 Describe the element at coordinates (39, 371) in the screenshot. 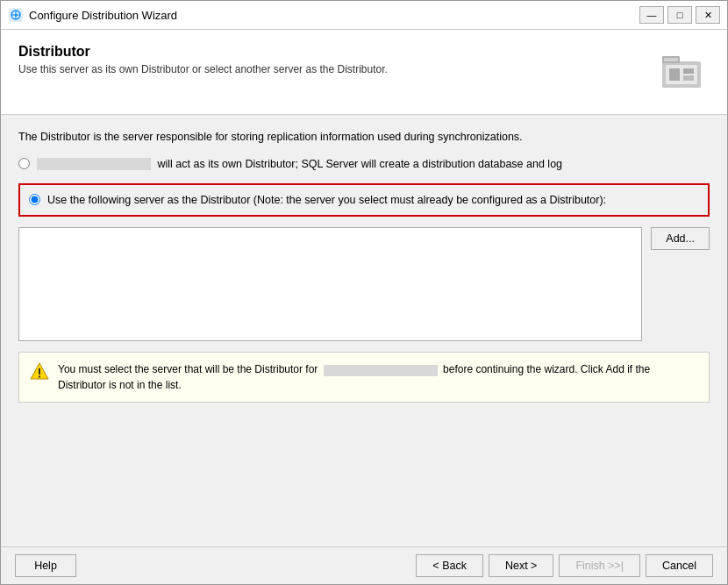

I see `warning-icon` at that location.